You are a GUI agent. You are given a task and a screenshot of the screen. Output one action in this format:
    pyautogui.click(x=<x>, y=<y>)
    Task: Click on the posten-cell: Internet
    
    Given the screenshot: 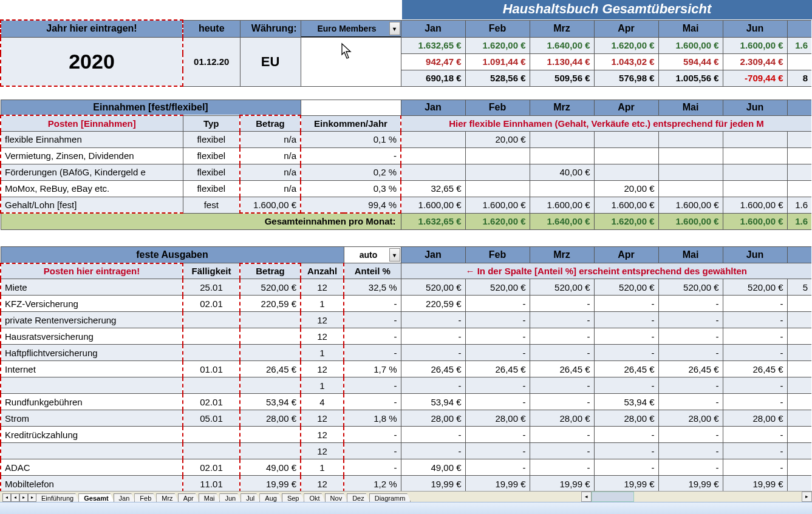 What is the action you would take?
    pyautogui.click(x=92, y=369)
    